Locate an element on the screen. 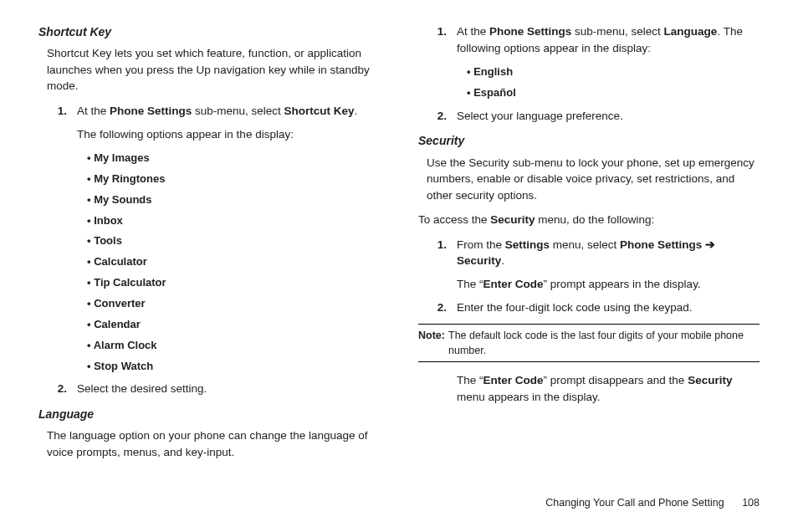 The height and width of the screenshot is (532, 798). list-item: My Ringtones is located at coordinates (233, 179).